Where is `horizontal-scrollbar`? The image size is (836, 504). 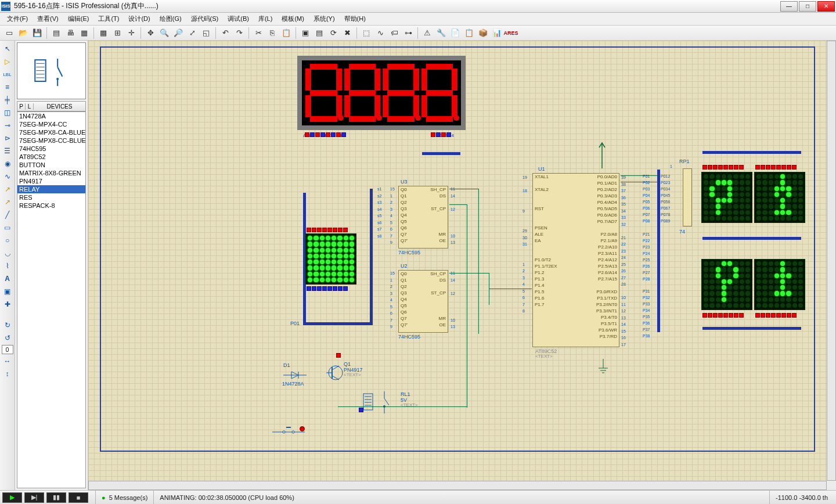 horizontal-scrollbar is located at coordinates (457, 485).